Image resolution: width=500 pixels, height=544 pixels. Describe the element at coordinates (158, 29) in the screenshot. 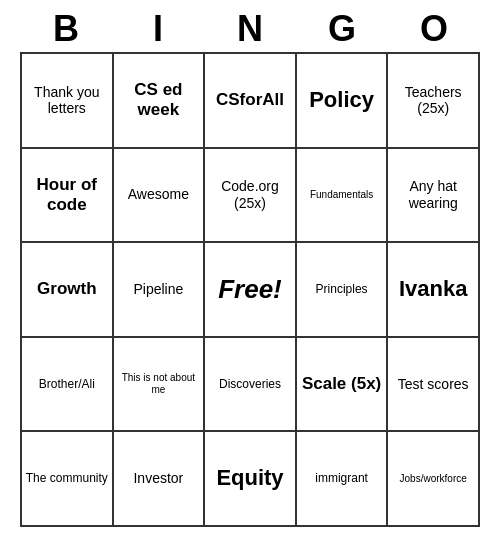

I see `bingo-letter: I` at that location.